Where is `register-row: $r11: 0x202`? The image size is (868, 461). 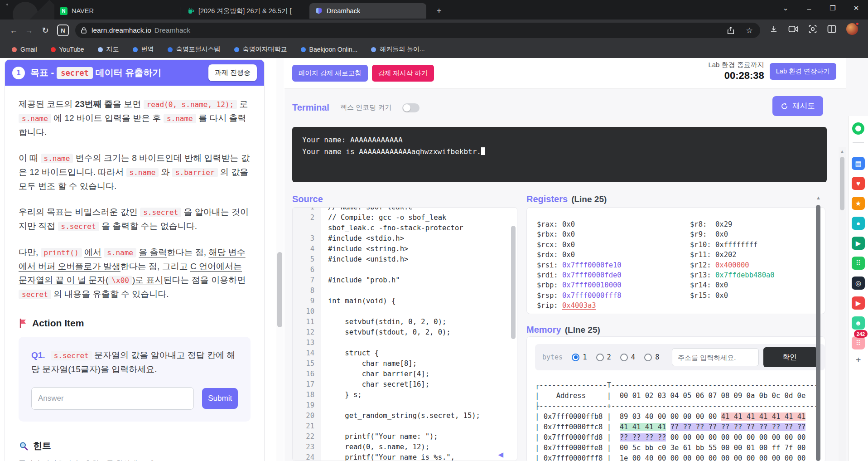 register-row: $r11: 0x202 is located at coordinates (757, 255).